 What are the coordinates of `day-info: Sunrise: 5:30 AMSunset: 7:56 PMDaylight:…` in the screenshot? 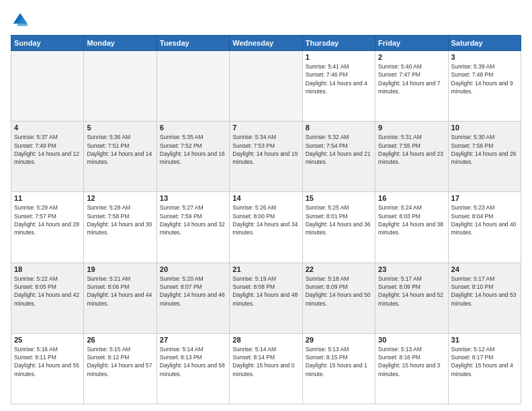 It's located at (485, 149).